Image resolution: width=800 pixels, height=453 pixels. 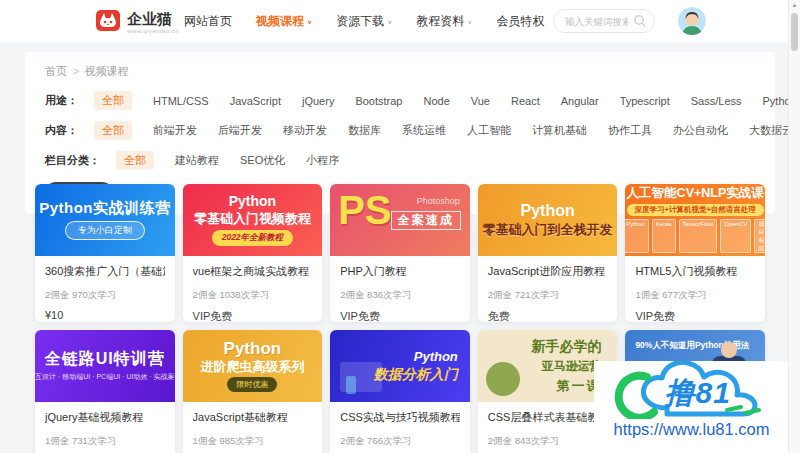 I want to click on scroll-up-arrow: ▲, so click(x=794, y=5).